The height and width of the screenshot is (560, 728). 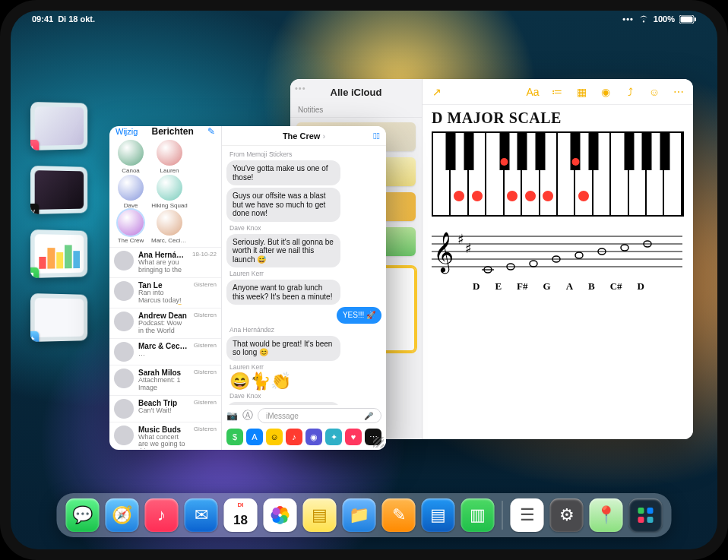 I want to click on thread-body: From Memoji StickersYou've gotta make us…, so click(x=304, y=275).